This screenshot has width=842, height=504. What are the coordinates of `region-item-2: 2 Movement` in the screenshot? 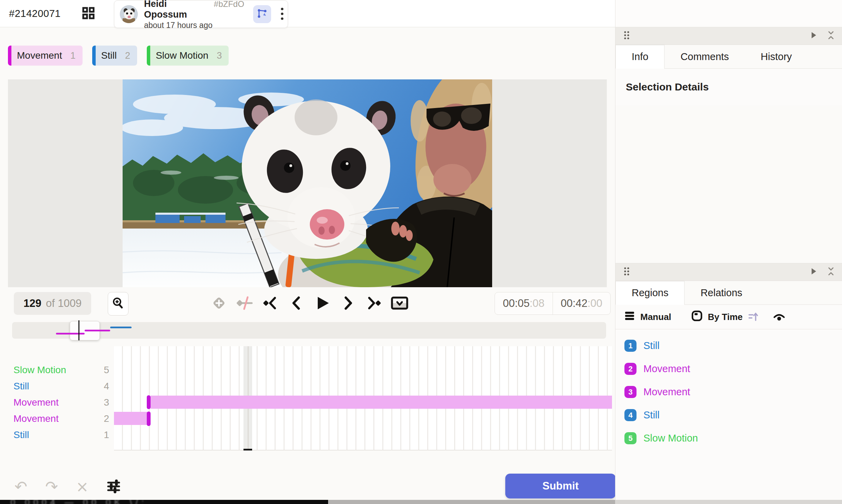 It's located at (729, 369).